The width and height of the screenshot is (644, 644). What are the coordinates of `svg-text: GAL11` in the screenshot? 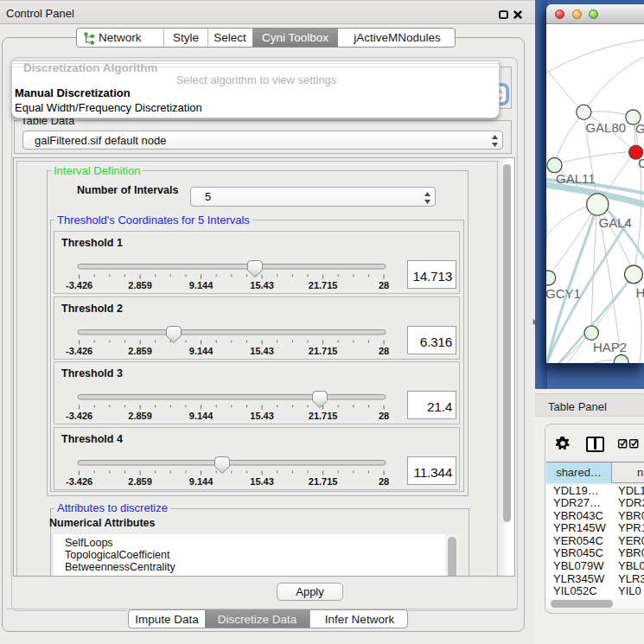 It's located at (576, 178).